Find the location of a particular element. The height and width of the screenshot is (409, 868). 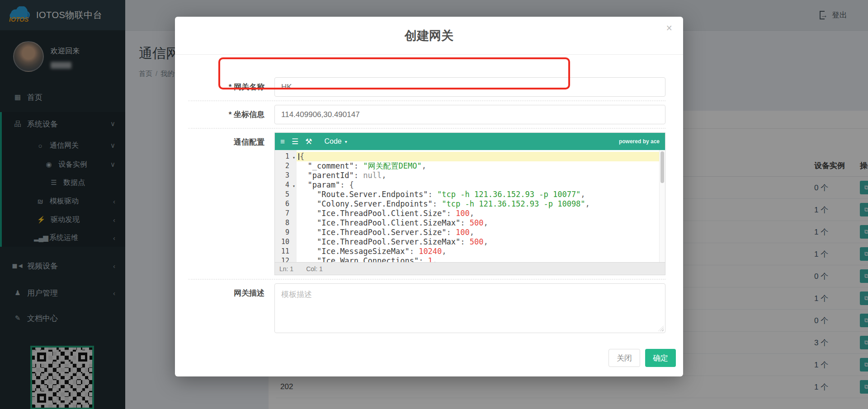

editor-code: { "_comment": "网关配置DEMO", "parentId": nu… is located at coordinates (481, 206).